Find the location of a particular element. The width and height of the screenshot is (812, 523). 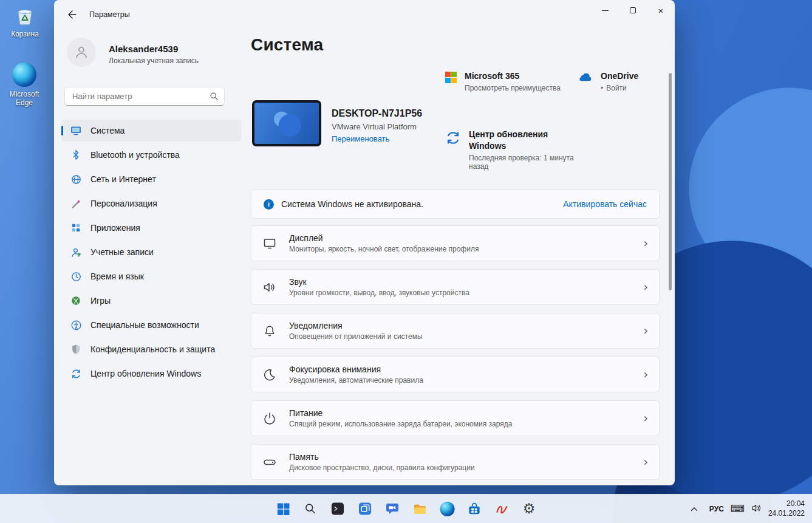

row-title: Уведомления is located at coordinates (356, 326).